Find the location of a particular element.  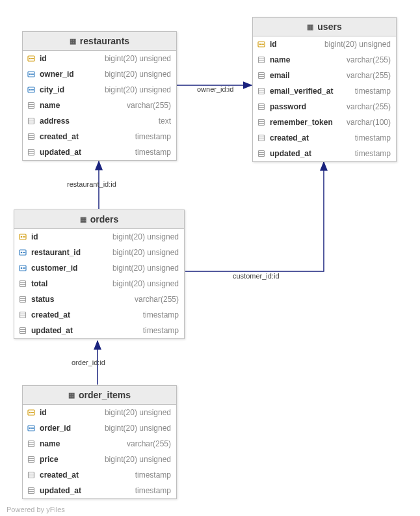

column-row: owner_idbigint(20) unsigned is located at coordinates (99, 74).